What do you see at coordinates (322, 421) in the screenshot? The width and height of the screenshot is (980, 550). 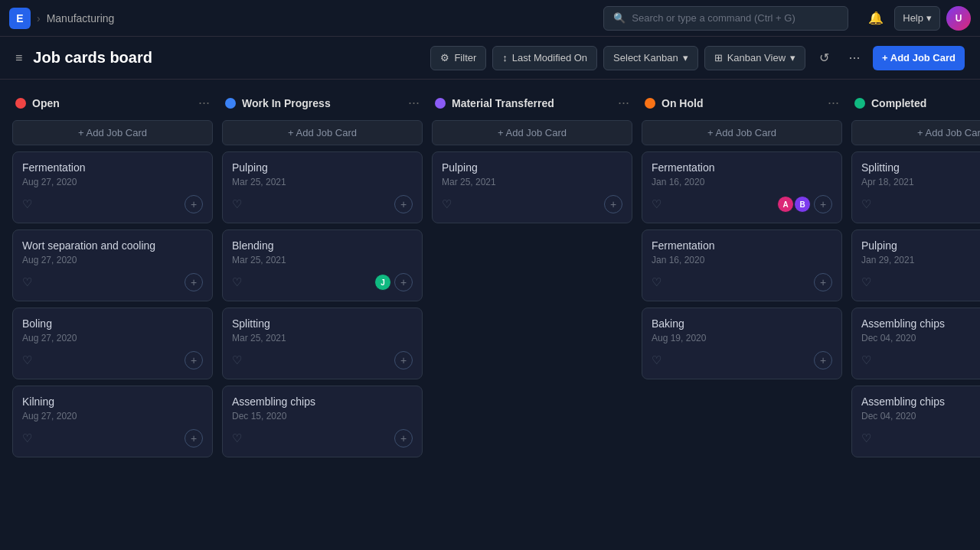 I see `table-row: Assembling chipsDec 15, 2020♡+` at bounding box center [322, 421].